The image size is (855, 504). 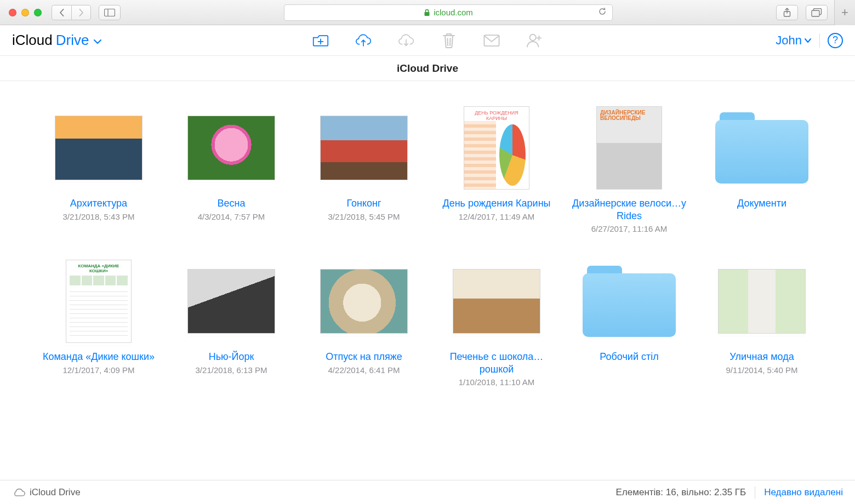 I want to click on file-date: 1/10/2018, 11:10 AM, so click(x=497, y=382).